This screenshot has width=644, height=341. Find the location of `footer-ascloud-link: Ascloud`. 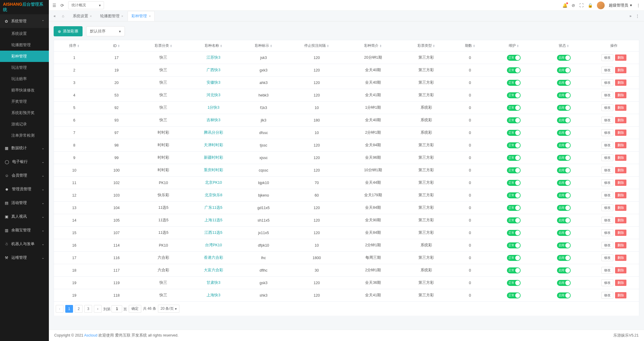

footer-ascloud-link: Ascloud is located at coordinates (91, 335).